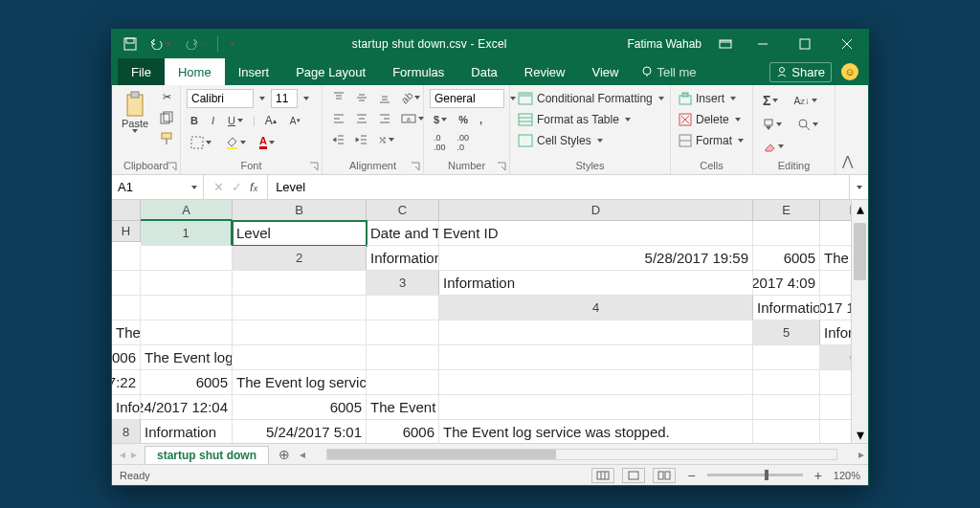 Image resolution: width=980 pixels, height=508 pixels. What do you see at coordinates (262, 99) in the screenshot?
I see `font-name-dropdown` at bounding box center [262, 99].